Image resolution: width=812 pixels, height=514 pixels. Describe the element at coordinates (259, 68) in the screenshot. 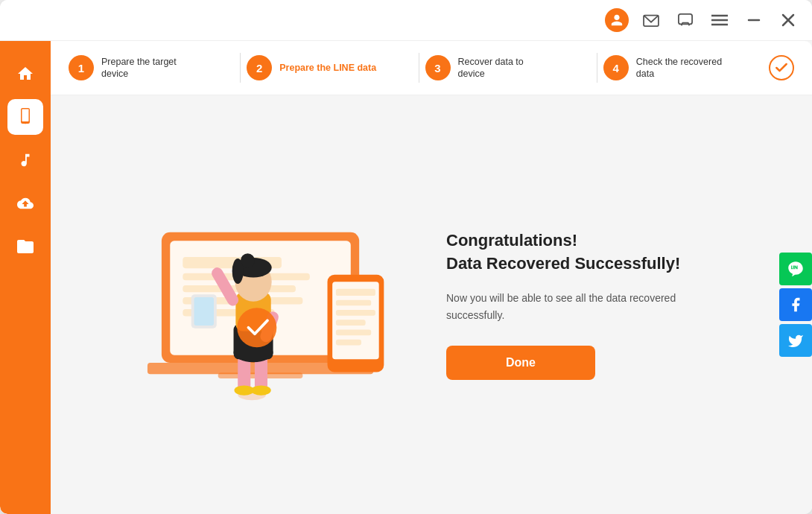

I see `step-2-number: 2` at that location.